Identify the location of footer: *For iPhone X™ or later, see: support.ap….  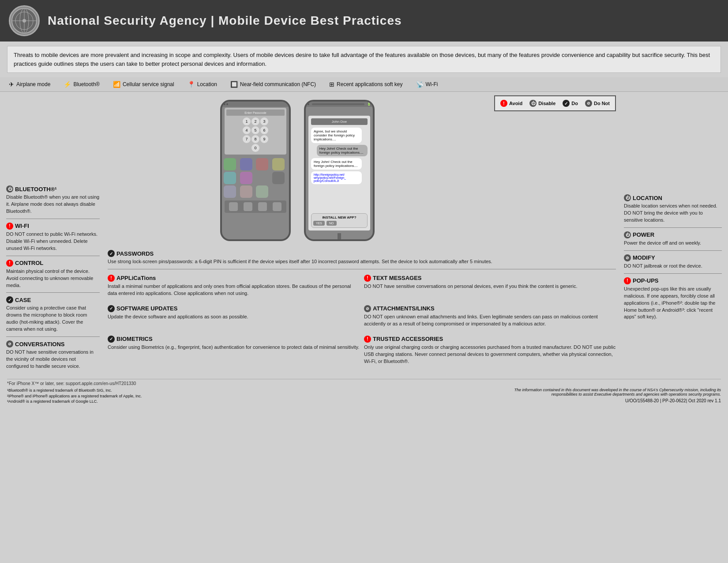
(364, 392).